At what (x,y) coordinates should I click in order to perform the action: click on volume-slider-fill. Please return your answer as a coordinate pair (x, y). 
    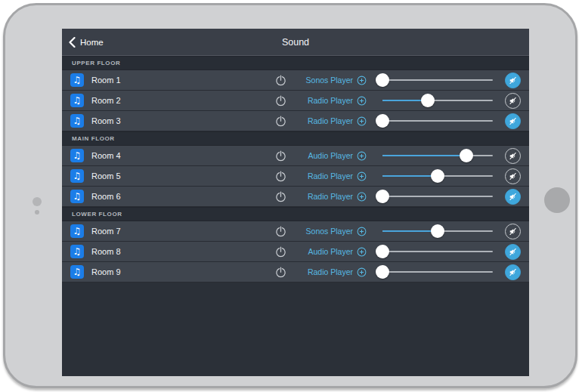
    Looking at the image, I should click on (425, 156).